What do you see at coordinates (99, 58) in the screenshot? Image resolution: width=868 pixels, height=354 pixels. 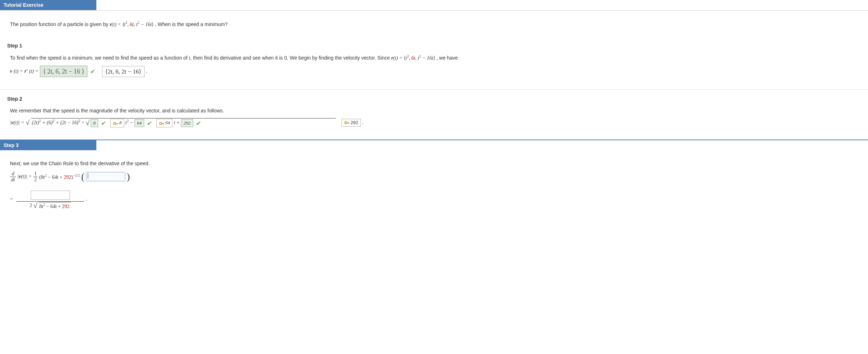 I see `step1-text-a: To find when the speed is a minimum, we …` at bounding box center [99, 58].